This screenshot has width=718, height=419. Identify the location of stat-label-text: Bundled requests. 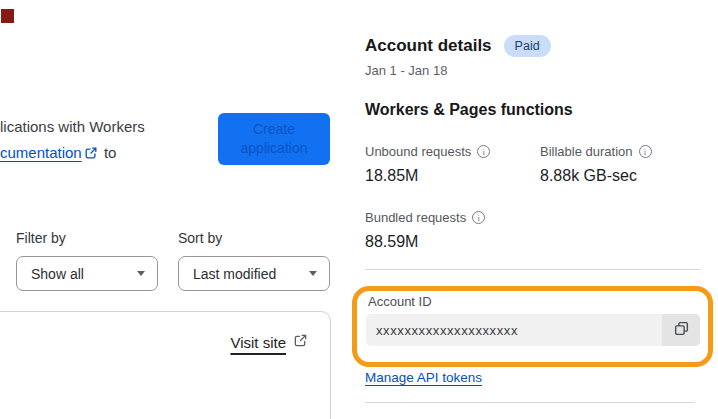
(416, 218).